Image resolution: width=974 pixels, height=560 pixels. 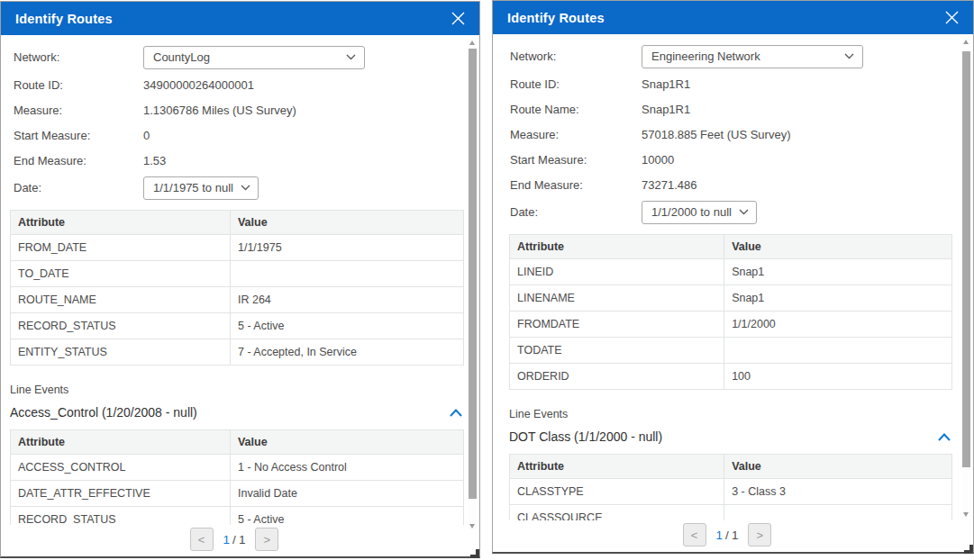 I want to click on window-titlebar: Identify Routes, so click(x=733, y=18).